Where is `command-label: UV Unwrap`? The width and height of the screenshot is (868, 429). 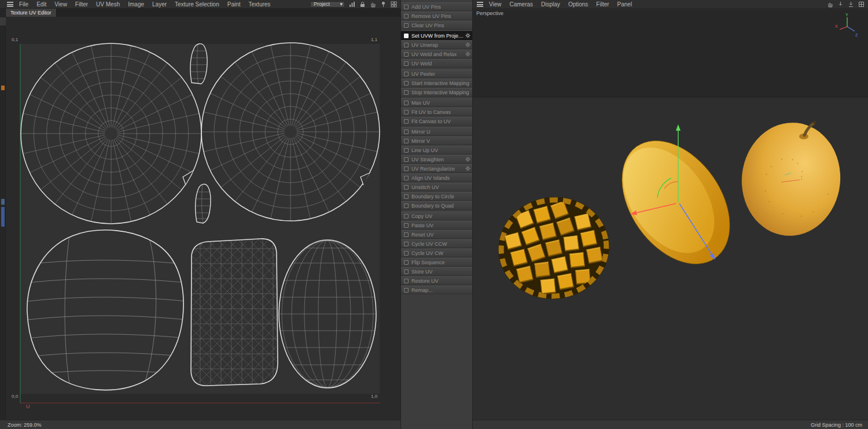
command-label: UV Unwrap is located at coordinates (425, 45).